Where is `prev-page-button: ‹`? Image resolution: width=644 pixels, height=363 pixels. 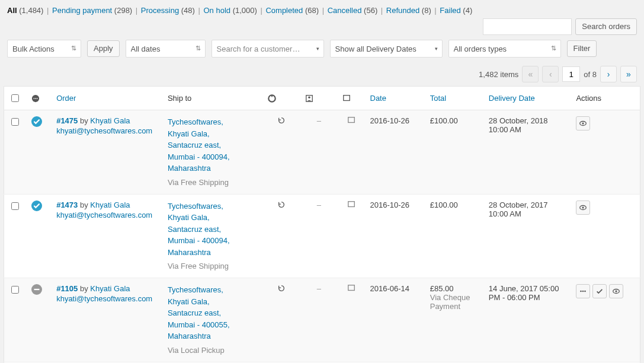 prev-page-button: ‹ is located at coordinates (550, 74).